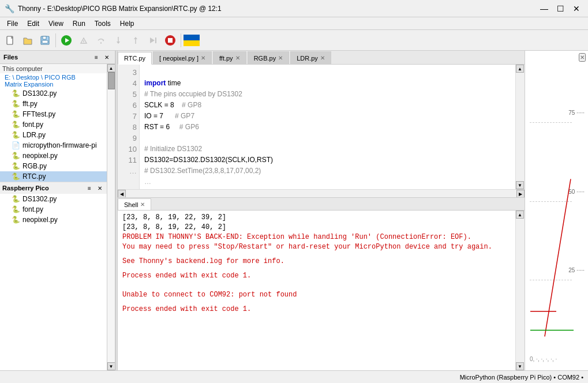 This screenshot has width=588, height=383. What do you see at coordinates (323, 58) in the screenshot?
I see `tab-close-ldr: ✕` at bounding box center [323, 58].